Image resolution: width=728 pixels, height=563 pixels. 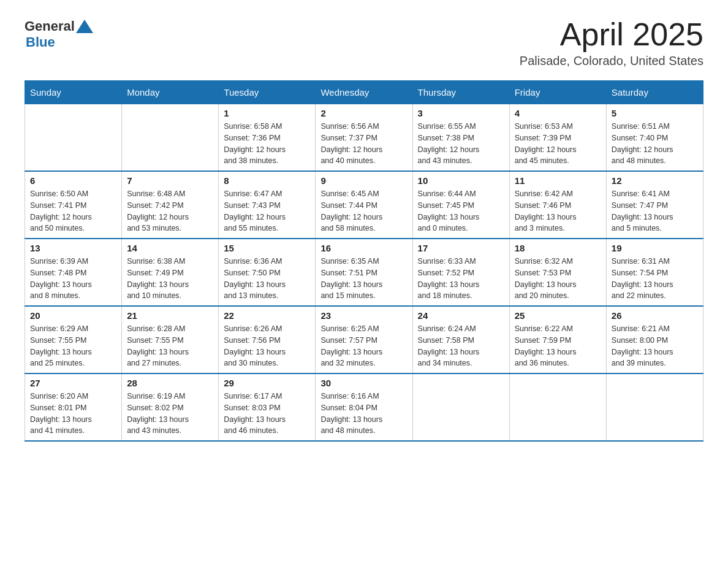 I want to click on calendar-cell: 5Sunrise: 6:51 AM Sunset: 7:40 PM Daylig…, so click(x=654, y=138).